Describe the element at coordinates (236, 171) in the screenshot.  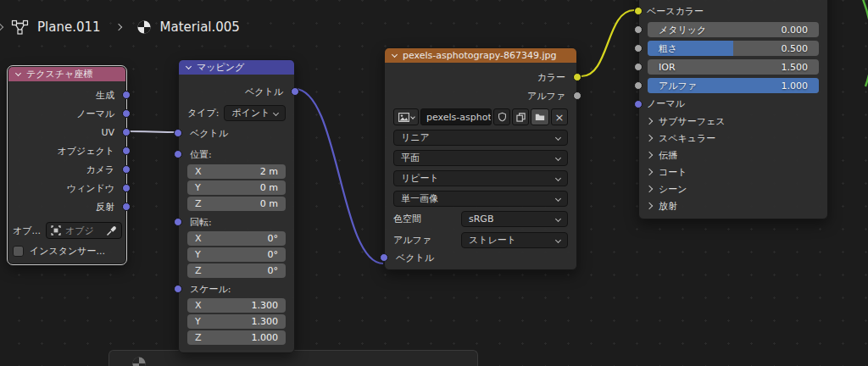
I see `location-x-field: X2 m` at that location.